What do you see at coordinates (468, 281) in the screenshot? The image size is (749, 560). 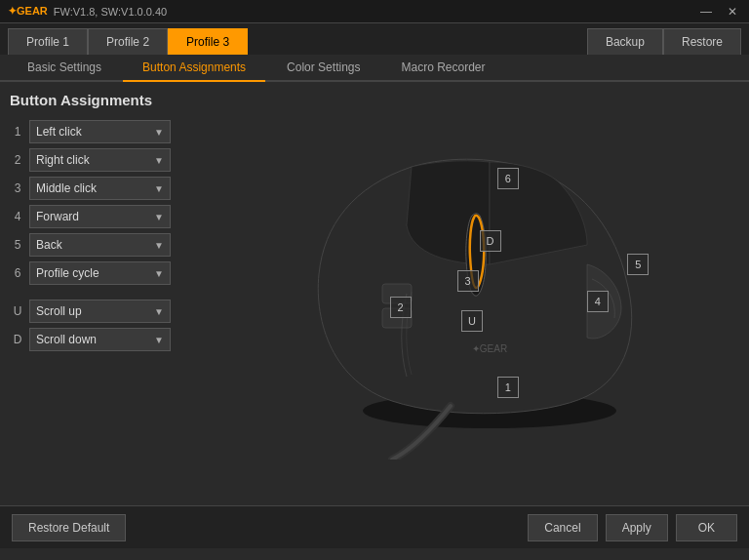 I see `mouse-label-3: 3` at bounding box center [468, 281].